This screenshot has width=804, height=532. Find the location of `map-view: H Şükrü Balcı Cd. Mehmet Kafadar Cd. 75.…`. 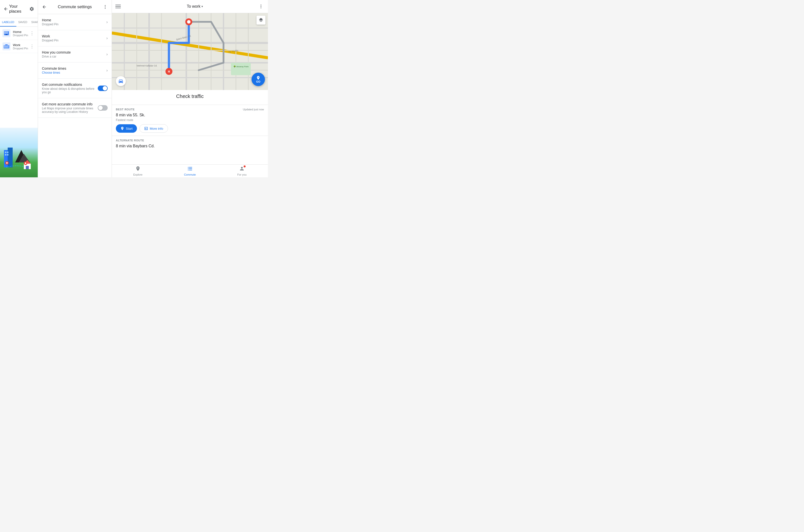

map-view: H Şükrü Balcı Cd. Mehmet Kafadar Cd. 75.… is located at coordinates (190, 52).